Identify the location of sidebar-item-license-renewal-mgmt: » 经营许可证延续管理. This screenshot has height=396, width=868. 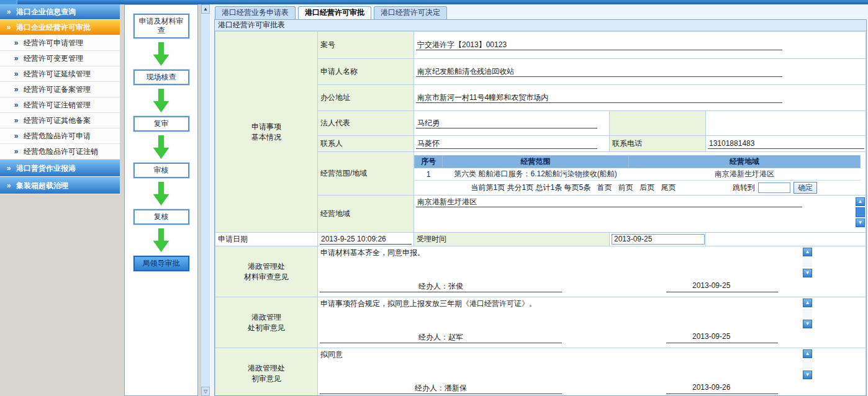
(60, 74).